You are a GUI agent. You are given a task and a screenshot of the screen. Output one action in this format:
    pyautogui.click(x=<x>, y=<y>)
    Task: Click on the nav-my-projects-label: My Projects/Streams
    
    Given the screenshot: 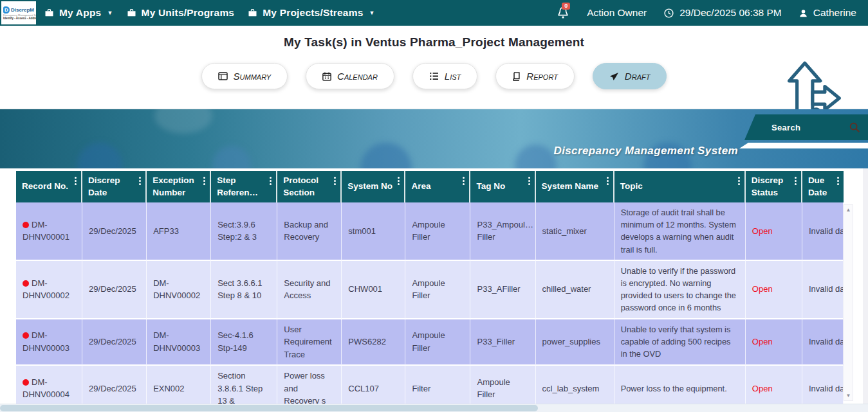 What is the action you would take?
    pyautogui.click(x=313, y=13)
    